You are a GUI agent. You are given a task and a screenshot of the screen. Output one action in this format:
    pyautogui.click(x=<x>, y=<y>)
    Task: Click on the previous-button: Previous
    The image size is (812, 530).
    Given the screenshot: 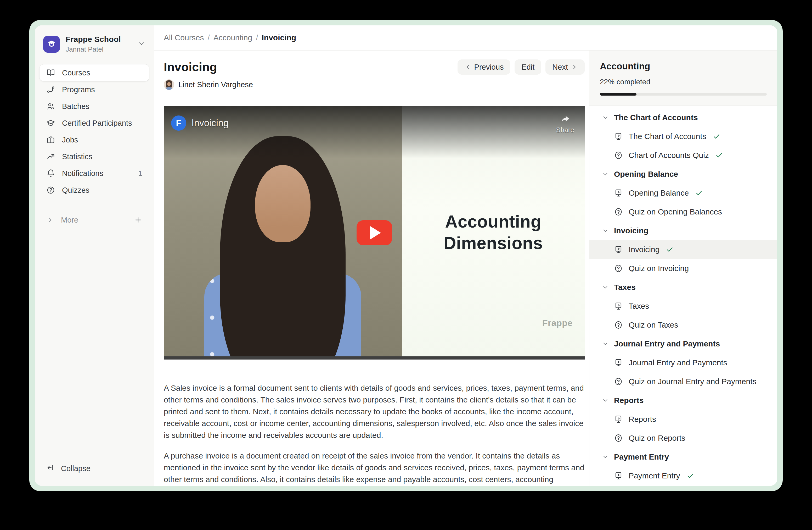 What is the action you would take?
    pyautogui.click(x=484, y=67)
    